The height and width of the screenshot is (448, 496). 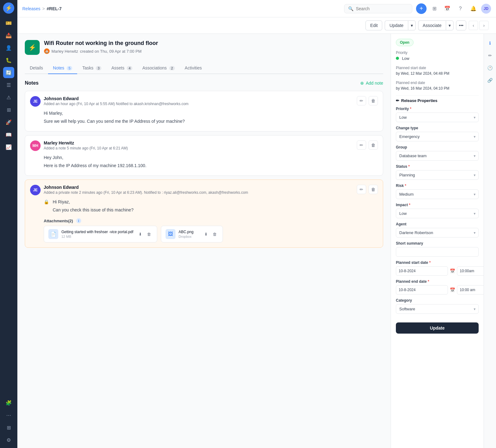 I want to click on nav-arrows: ‹ ›, so click(x=479, y=25).